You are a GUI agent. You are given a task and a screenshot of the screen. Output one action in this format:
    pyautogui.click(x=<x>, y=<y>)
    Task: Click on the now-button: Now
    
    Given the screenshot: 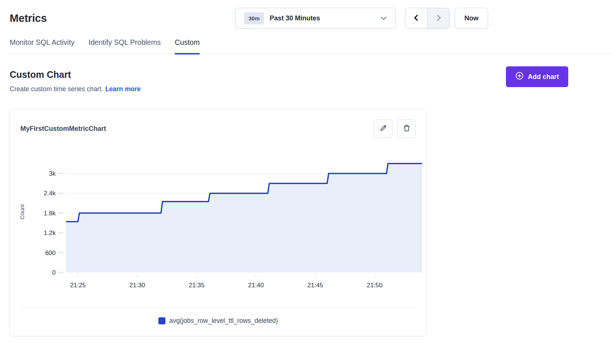 What is the action you would take?
    pyautogui.click(x=471, y=18)
    